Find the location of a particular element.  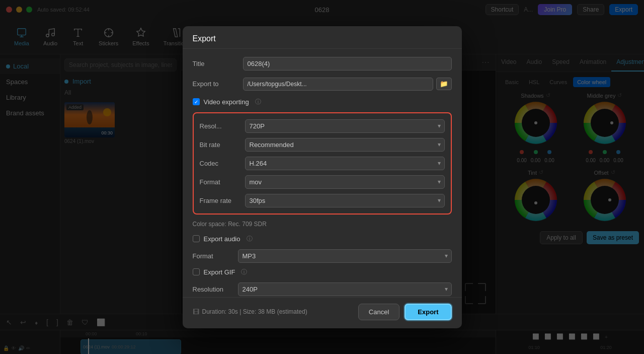

framerate-label: Frame rate is located at coordinates (222, 200).